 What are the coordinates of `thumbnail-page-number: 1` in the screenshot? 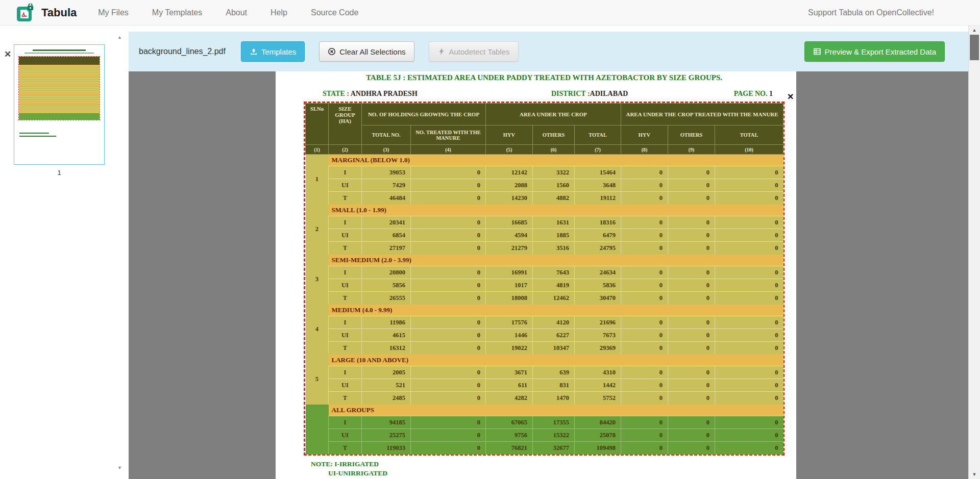 It's located at (59, 172).